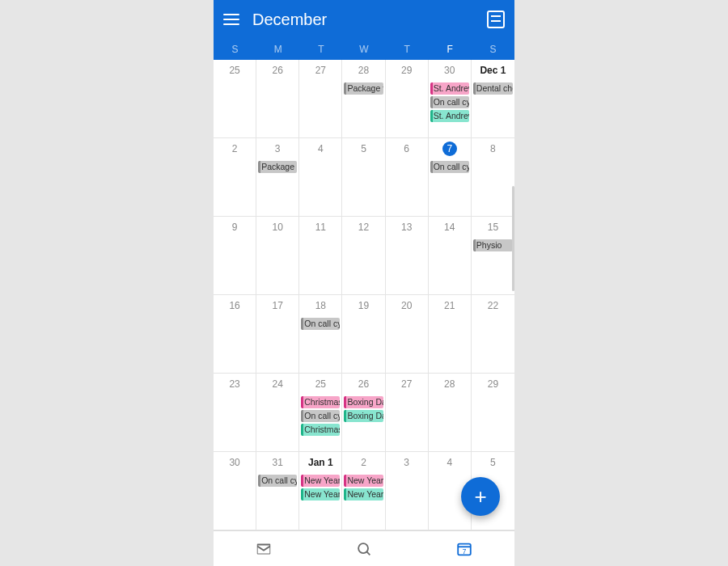 This screenshot has width=728, height=566. What do you see at coordinates (450, 256) in the screenshot?
I see `day-cell: 14` at bounding box center [450, 256].